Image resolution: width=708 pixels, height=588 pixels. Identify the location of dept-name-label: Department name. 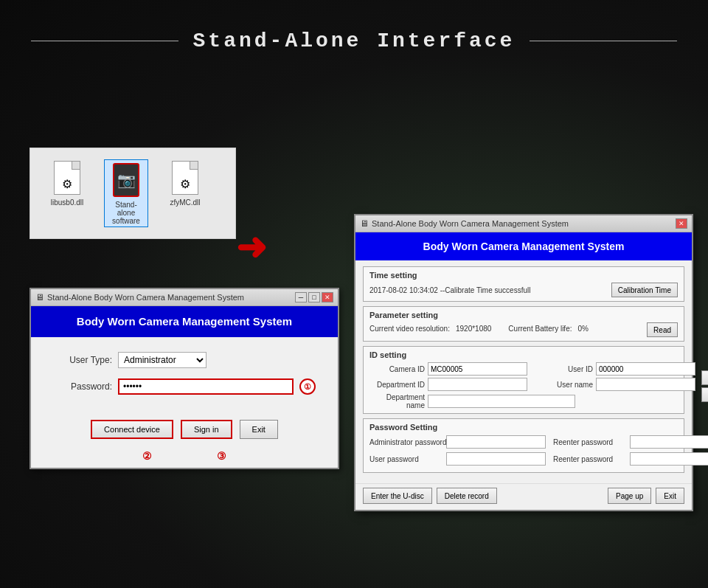
(397, 401).